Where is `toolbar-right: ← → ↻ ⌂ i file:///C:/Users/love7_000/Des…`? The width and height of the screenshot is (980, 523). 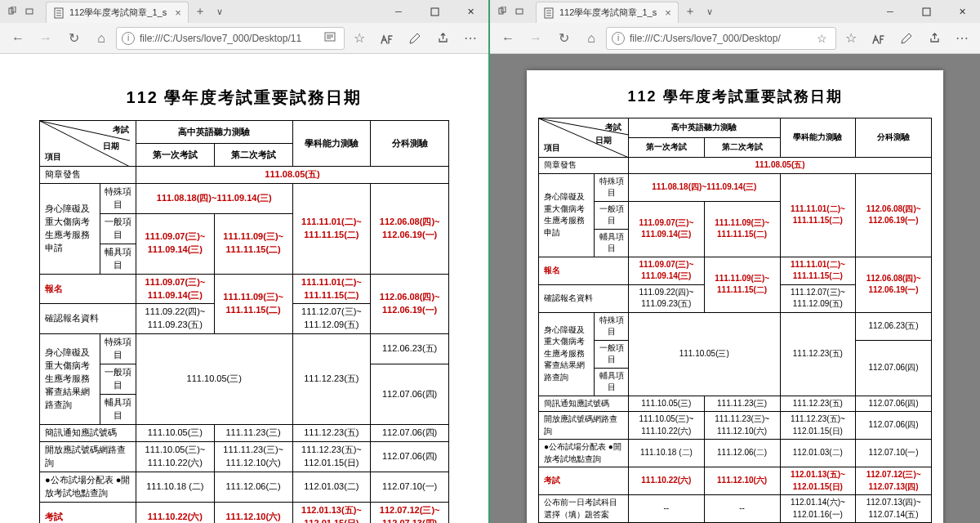 toolbar-right: ← → ↻ ⌂ i file:///C:/Users/love7_000/Des… is located at coordinates (735, 38).